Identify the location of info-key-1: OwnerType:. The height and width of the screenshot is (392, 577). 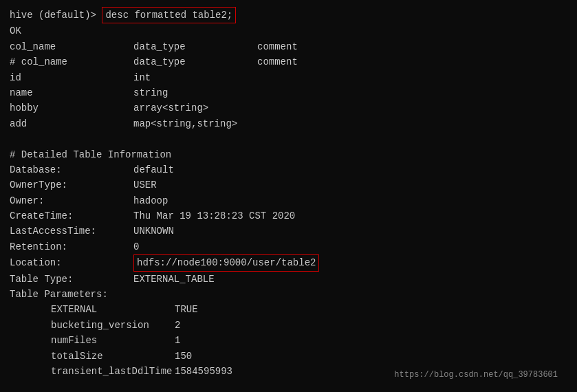
(72, 185).